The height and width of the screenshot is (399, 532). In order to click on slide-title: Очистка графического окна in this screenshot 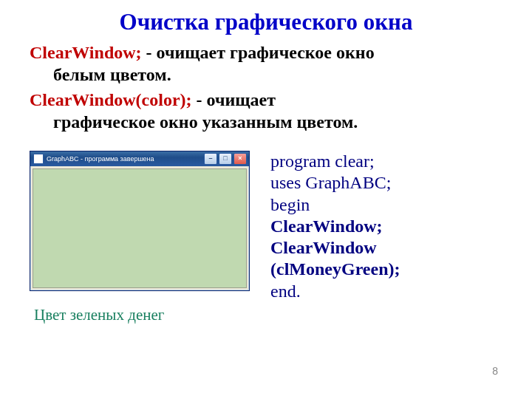, I will do `click(266, 22)`.